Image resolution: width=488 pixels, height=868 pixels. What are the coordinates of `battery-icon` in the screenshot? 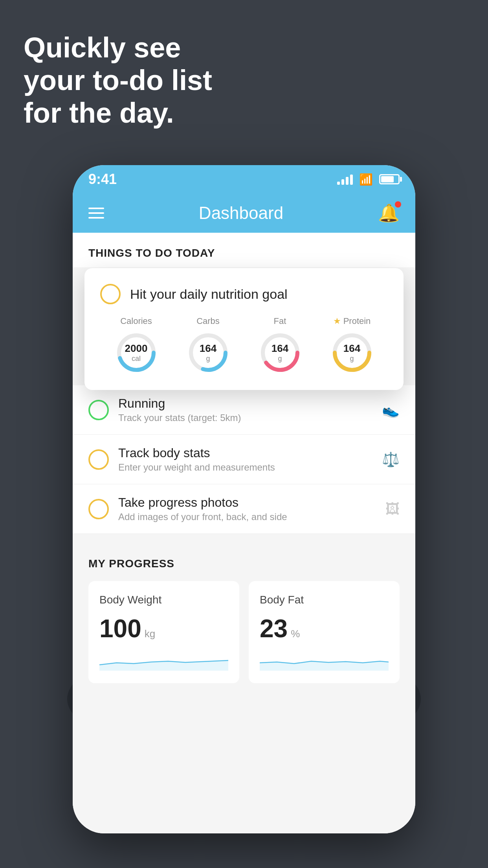 It's located at (389, 179).